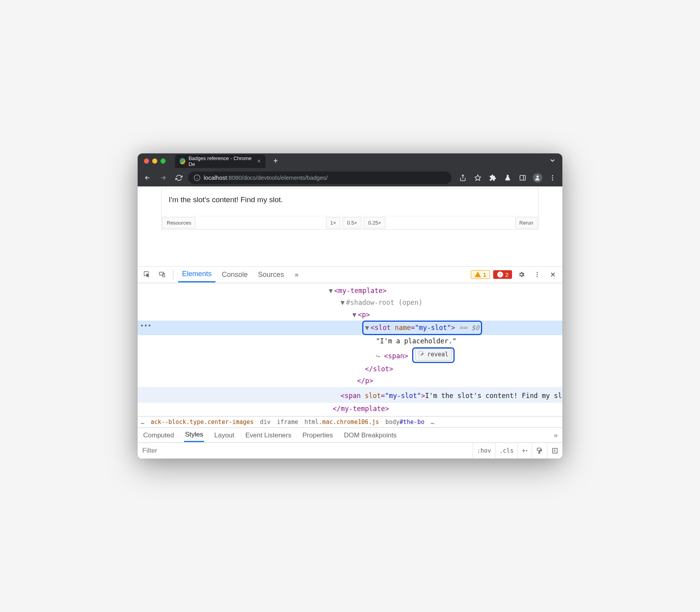 The image size is (700, 612). What do you see at coordinates (540, 451) in the screenshot?
I see `paint-icon` at bounding box center [540, 451].